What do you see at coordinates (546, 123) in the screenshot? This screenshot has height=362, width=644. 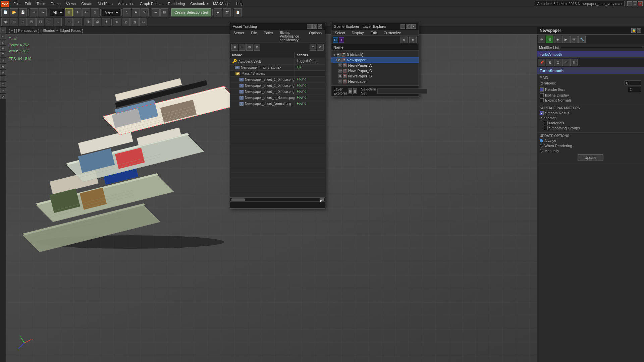 I see `materials-checkbox` at bounding box center [546, 123].